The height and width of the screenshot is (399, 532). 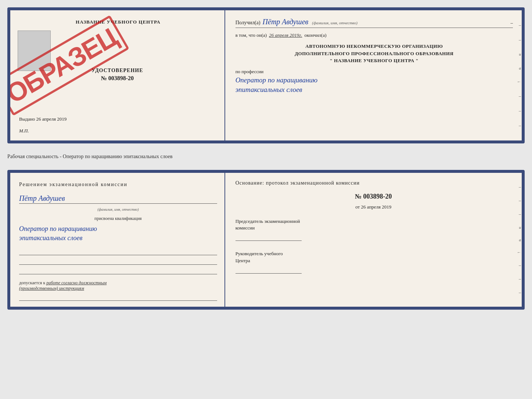 I want to click on prisvoena-label: присвоена квалификация, so click(x=118, y=218).